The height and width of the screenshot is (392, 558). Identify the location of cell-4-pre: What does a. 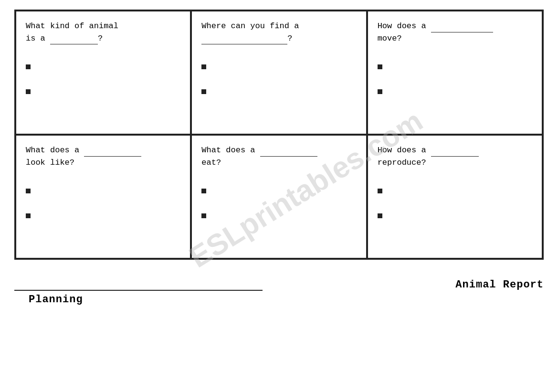
(55, 150).